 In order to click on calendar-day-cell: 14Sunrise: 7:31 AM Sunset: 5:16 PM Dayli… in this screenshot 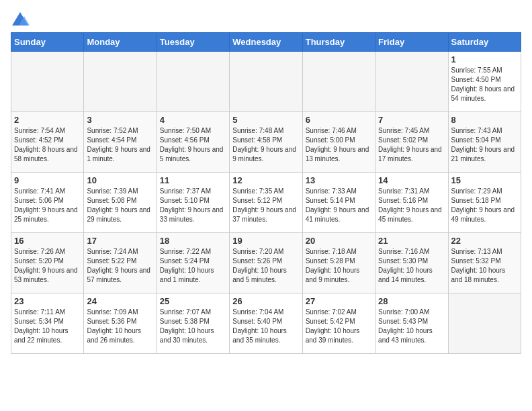, I will do `click(412, 203)`.